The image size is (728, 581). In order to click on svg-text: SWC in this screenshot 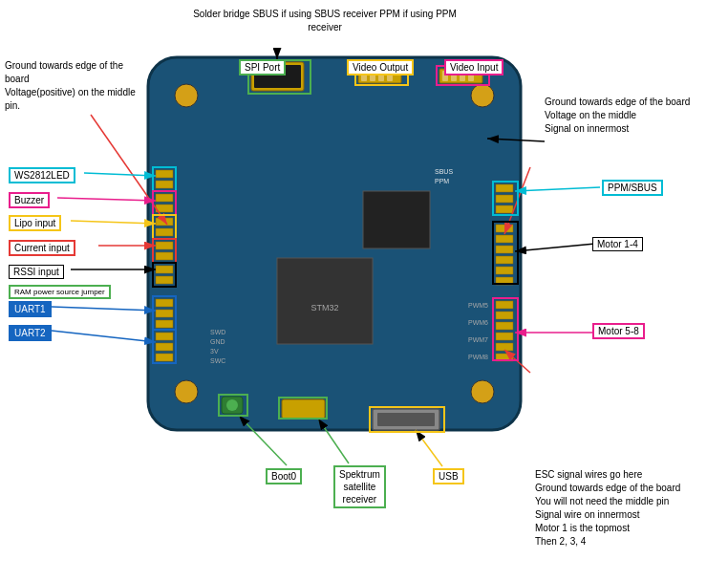, I will do `click(218, 361)`.